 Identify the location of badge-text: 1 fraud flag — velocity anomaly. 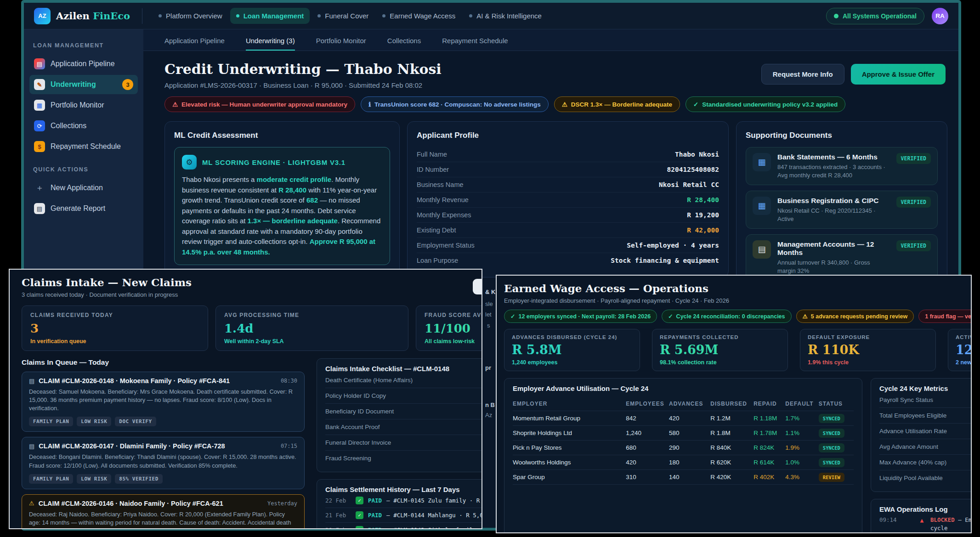
(948, 317).